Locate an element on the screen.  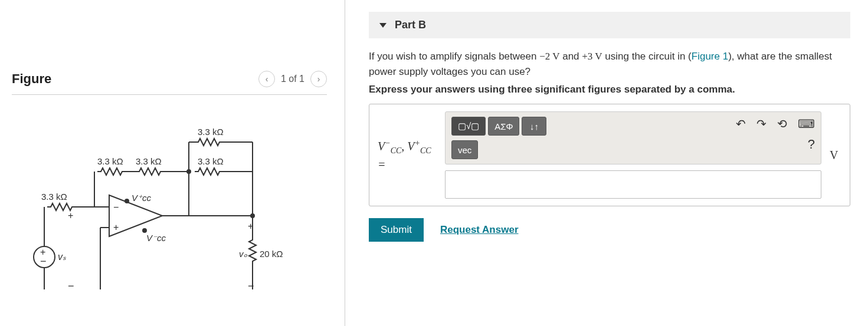
updown-button: ↓↑ is located at coordinates (534, 126).